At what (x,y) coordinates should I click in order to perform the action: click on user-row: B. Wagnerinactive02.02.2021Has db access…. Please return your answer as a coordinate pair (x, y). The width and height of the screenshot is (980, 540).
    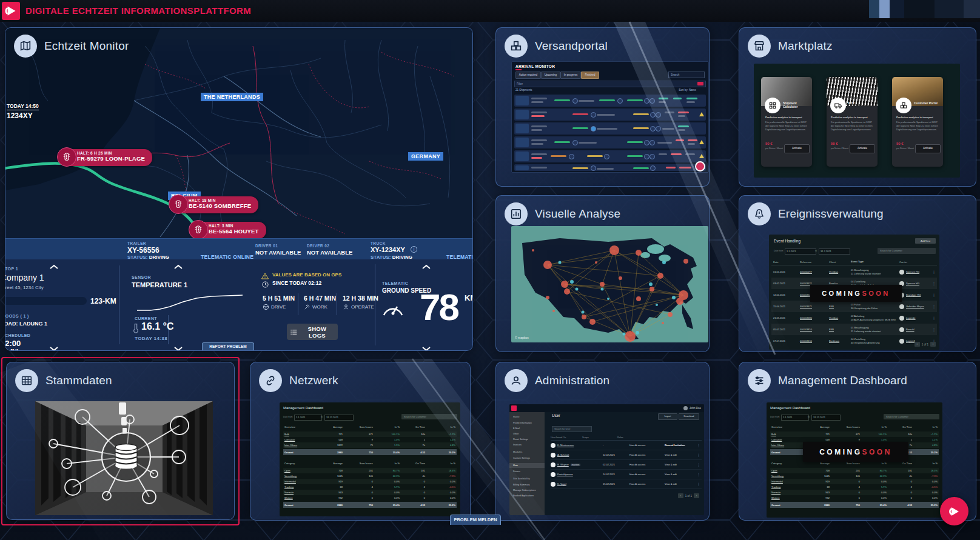
    Looking at the image, I should click on (626, 465).